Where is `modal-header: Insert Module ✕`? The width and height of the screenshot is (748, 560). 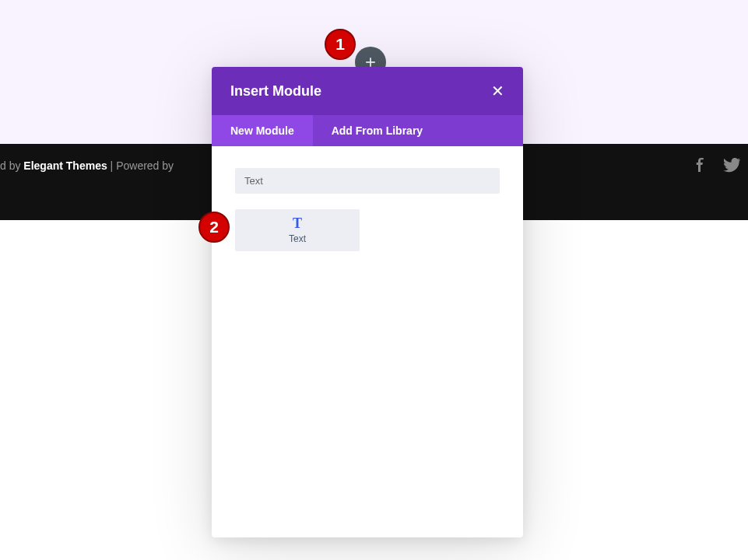 modal-header: Insert Module ✕ is located at coordinates (367, 91).